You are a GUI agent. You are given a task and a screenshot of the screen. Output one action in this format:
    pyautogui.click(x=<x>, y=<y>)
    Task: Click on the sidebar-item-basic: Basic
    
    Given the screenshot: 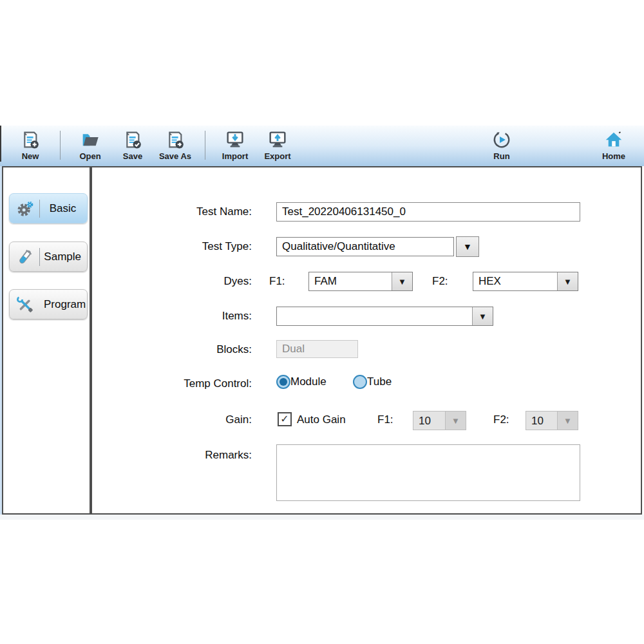 What is the action you would take?
    pyautogui.click(x=48, y=209)
    